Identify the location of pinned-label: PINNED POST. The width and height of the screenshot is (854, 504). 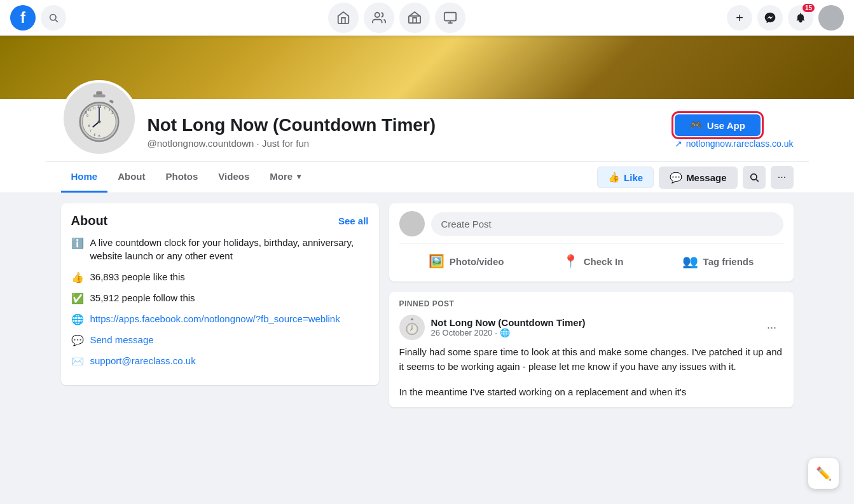
(591, 304).